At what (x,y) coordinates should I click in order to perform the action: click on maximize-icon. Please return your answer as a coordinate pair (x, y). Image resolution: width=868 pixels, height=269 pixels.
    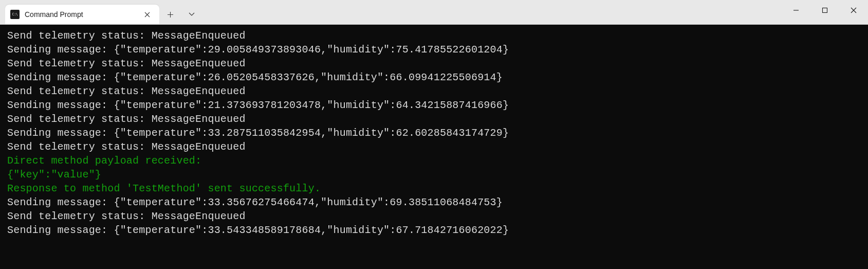
    Looking at the image, I should click on (825, 10).